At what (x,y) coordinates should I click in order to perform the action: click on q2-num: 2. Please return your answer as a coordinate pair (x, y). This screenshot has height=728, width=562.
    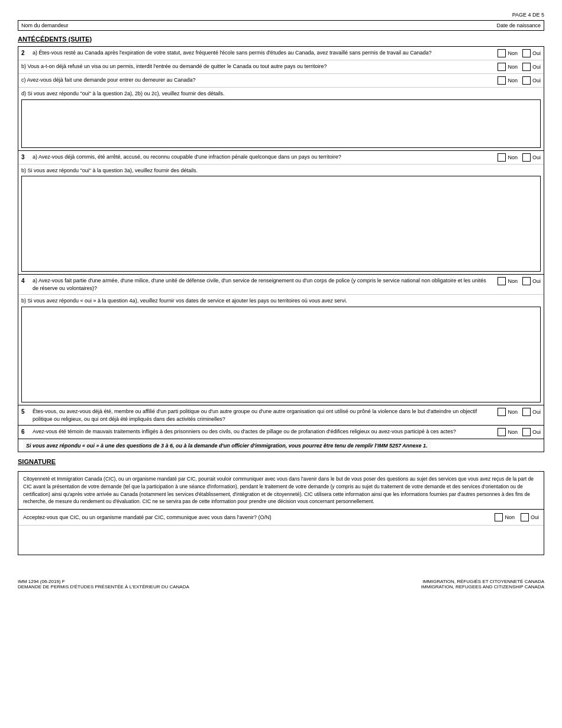
    Looking at the image, I should click on (26, 53).